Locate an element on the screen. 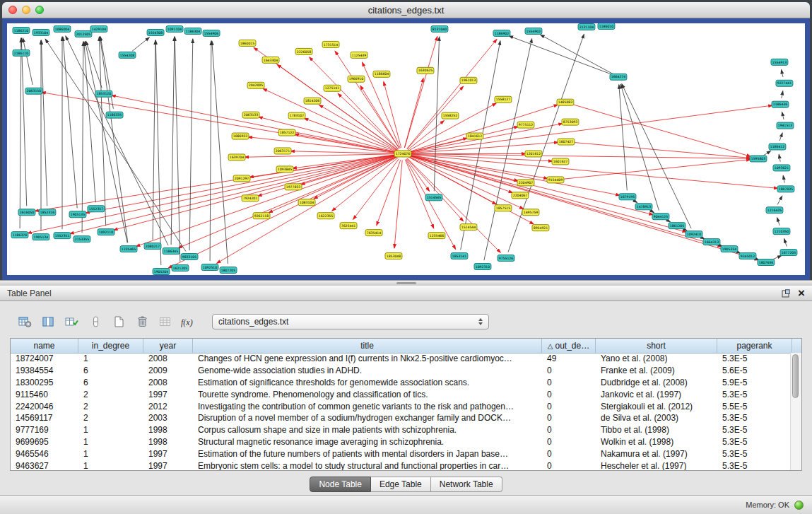 This screenshot has height=514, width=812. zoom-window-button is located at coordinates (40, 10).